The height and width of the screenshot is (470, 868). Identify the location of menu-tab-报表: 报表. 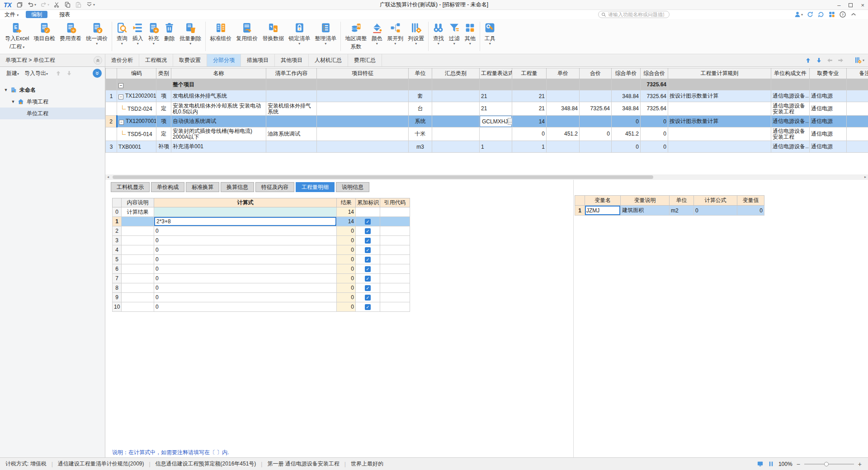
(65, 14).